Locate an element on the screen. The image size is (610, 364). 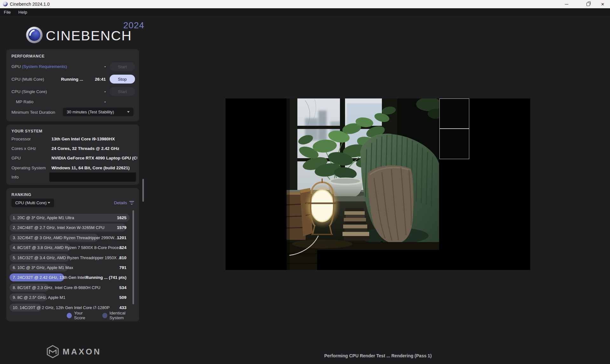
ranking-row: 9. 8C @ 2.5* GHz, Apple M1509 is located at coordinates (70, 297).